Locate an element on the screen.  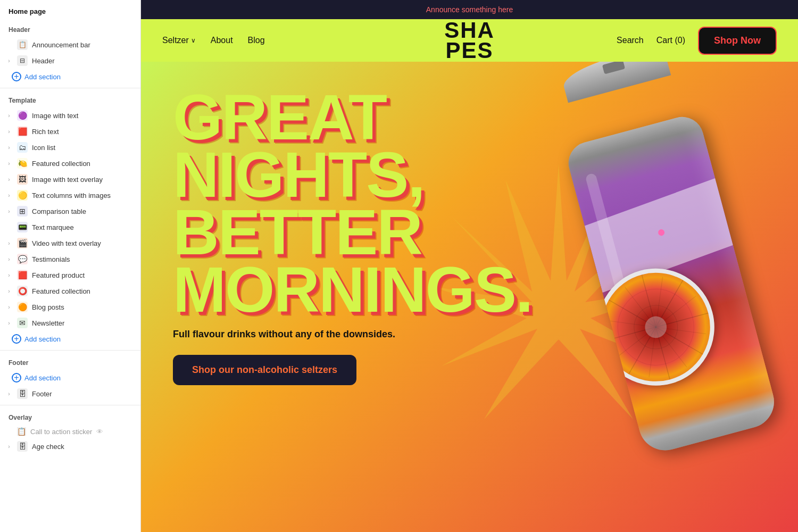
nav-seltzer: Seltzer ∨ is located at coordinates (179, 40).